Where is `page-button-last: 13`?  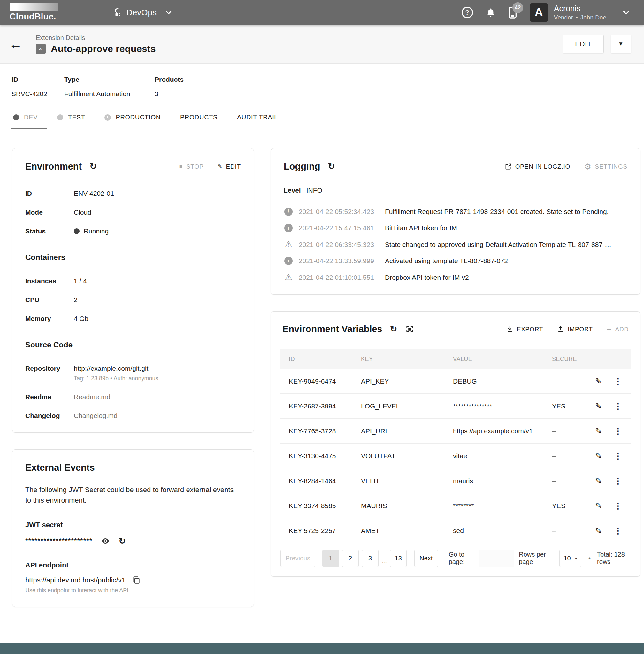
page-button-last: 13 is located at coordinates (398, 558).